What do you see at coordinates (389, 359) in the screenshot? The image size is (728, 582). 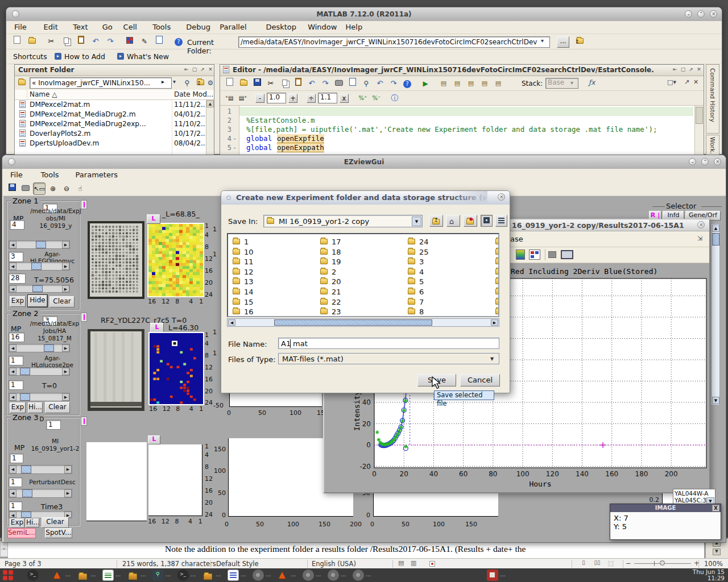 I see `files-of-type-dropdown: MAT-files (*.mat)▼` at bounding box center [389, 359].